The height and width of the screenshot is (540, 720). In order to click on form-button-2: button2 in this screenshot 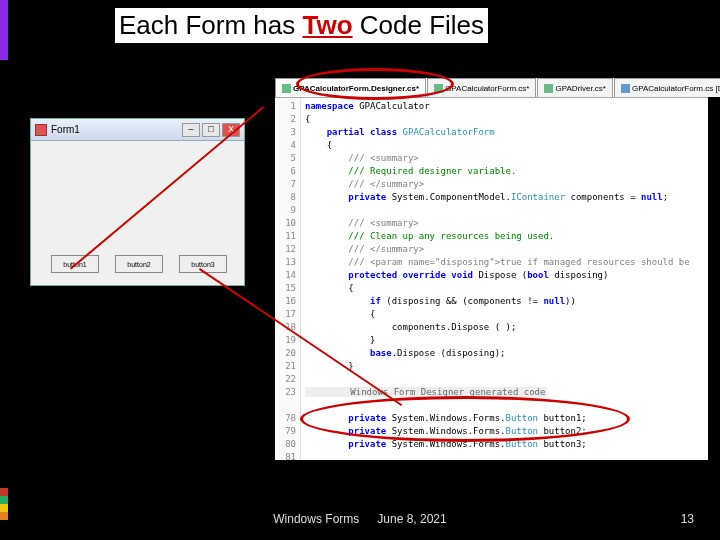, I will do `click(139, 264)`.